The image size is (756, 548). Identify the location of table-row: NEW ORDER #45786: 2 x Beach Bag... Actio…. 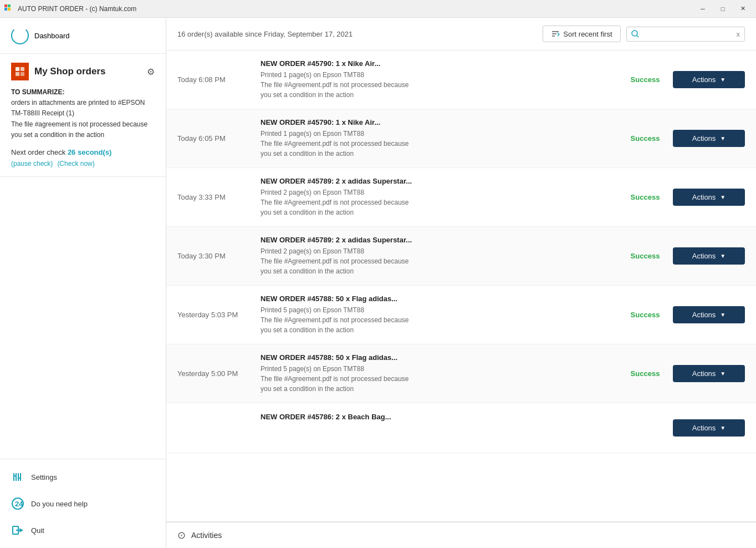
(461, 428).